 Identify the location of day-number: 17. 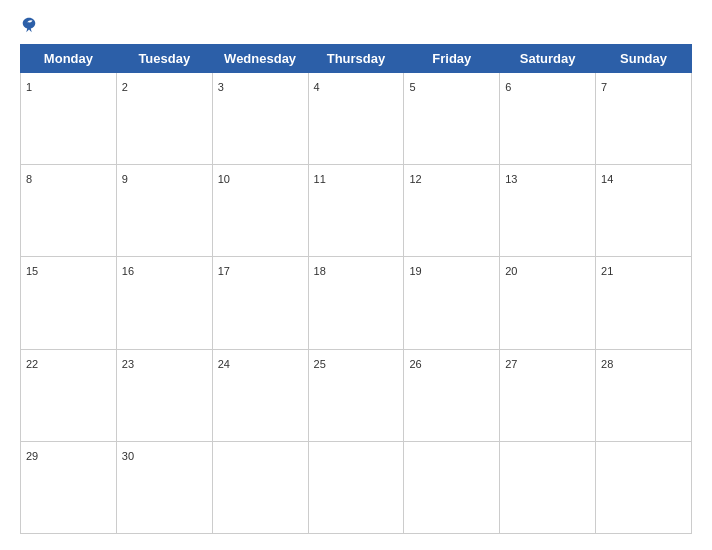
(224, 271).